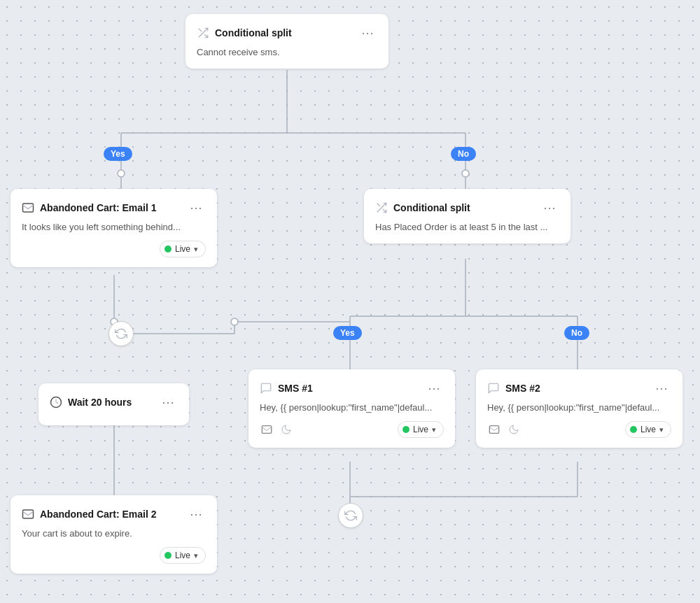 This screenshot has height=603, width=700. Describe the element at coordinates (168, 402) in the screenshot. I see `wait-menu: ⋯` at that location.